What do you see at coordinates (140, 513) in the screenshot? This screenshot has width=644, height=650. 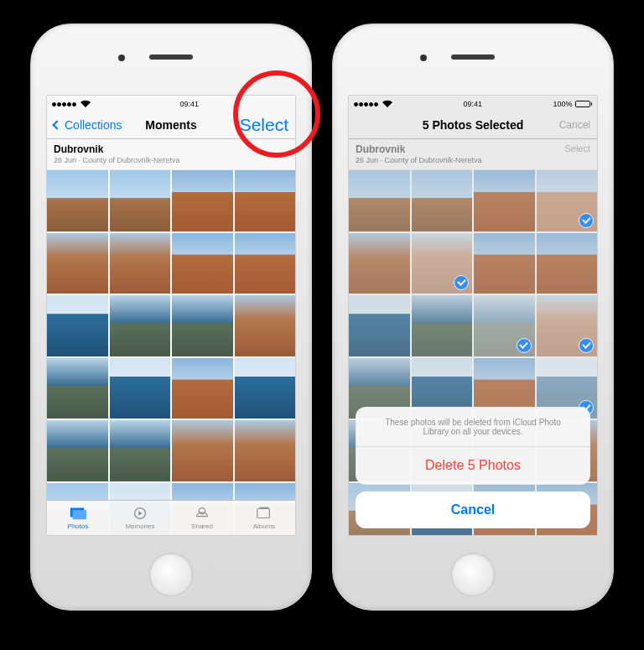 I see `memories-icon` at bounding box center [140, 513].